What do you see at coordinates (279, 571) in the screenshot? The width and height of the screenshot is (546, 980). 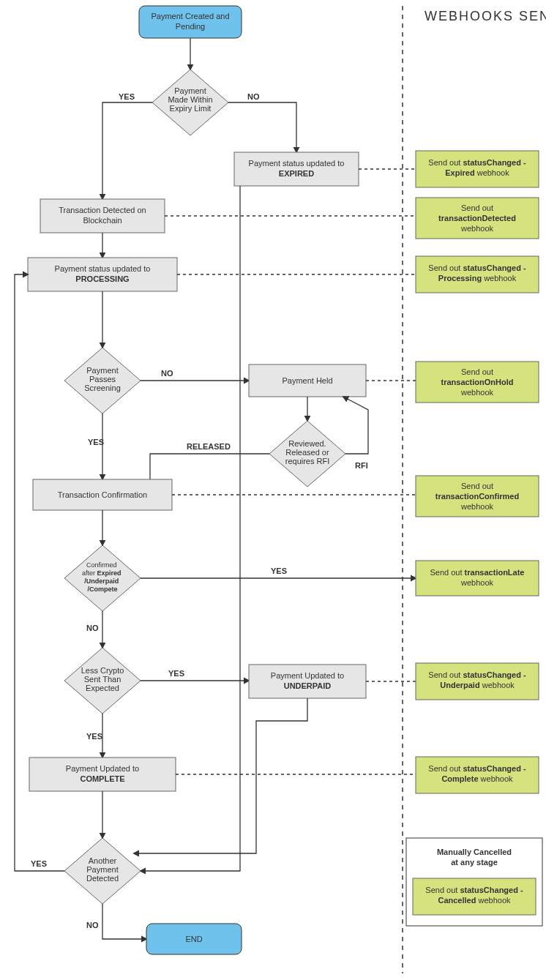 I see `label-yes-3: YES` at bounding box center [279, 571].